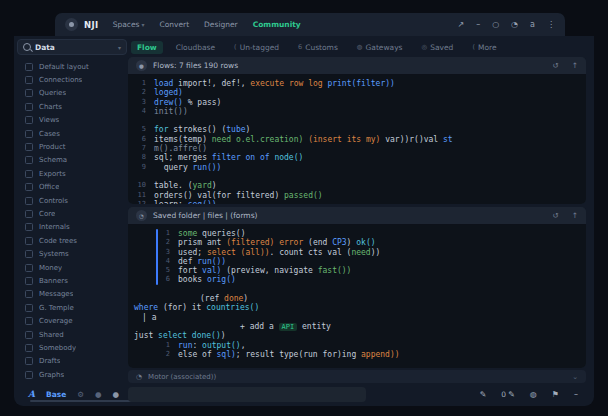 Image resolution: width=608 pixels, height=416 pixels. Describe the element at coordinates (196, 48) in the screenshot. I see `tab-cloudbase: Cloudbase` at that location.